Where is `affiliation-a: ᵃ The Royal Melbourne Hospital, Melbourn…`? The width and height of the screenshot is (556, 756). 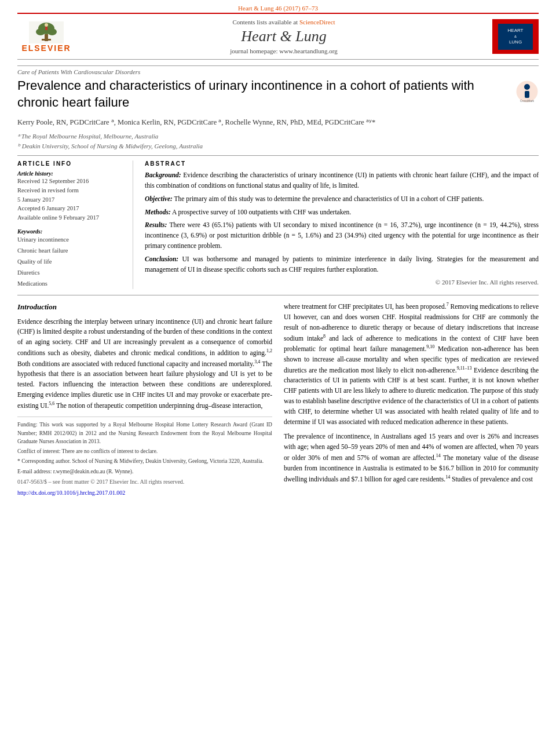
affiliation-a: ᵃ The Royal Melbourne Hospital, Melbourn… is located at coordinates (278, 137).